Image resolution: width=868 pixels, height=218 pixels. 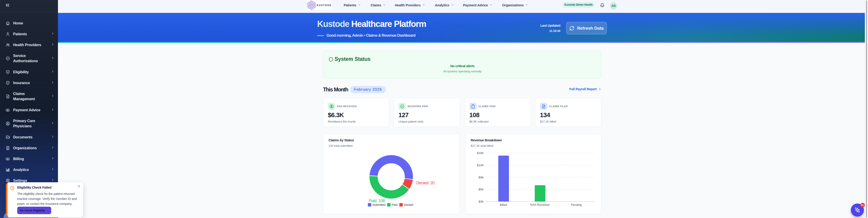 What do you see at coordinates (481, 177) in the screenshot?
I see `svg-text: $9K` at bounding box center [481, 177].